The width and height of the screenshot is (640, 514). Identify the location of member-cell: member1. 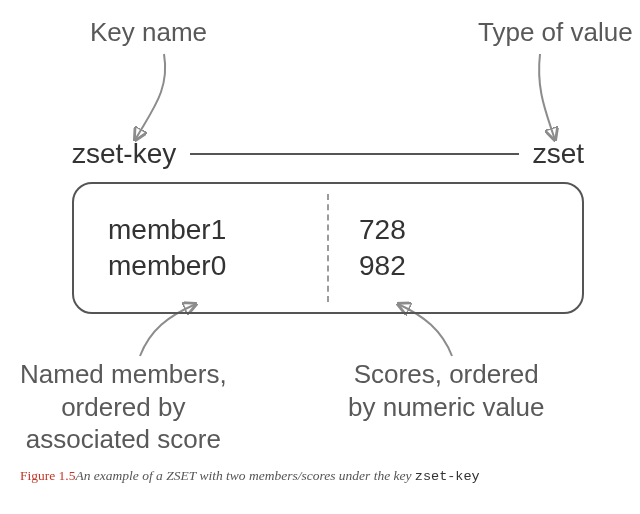
(220, 230).